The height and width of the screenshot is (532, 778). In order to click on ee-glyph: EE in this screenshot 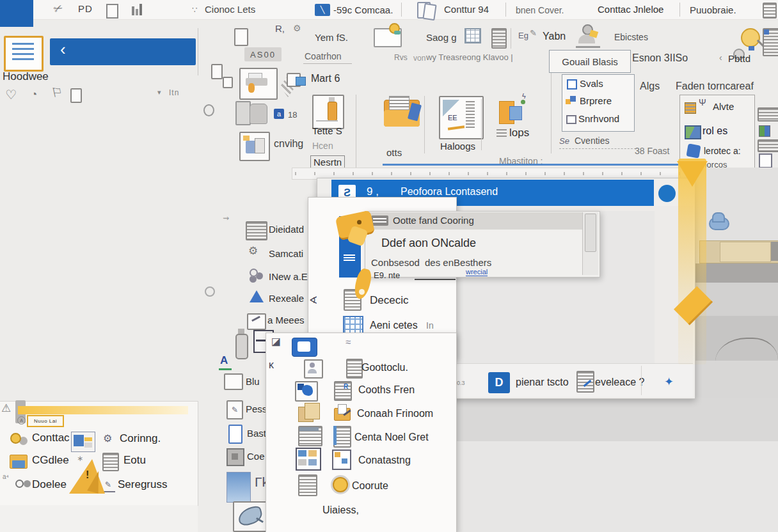, I will do `click(453, 118)`.